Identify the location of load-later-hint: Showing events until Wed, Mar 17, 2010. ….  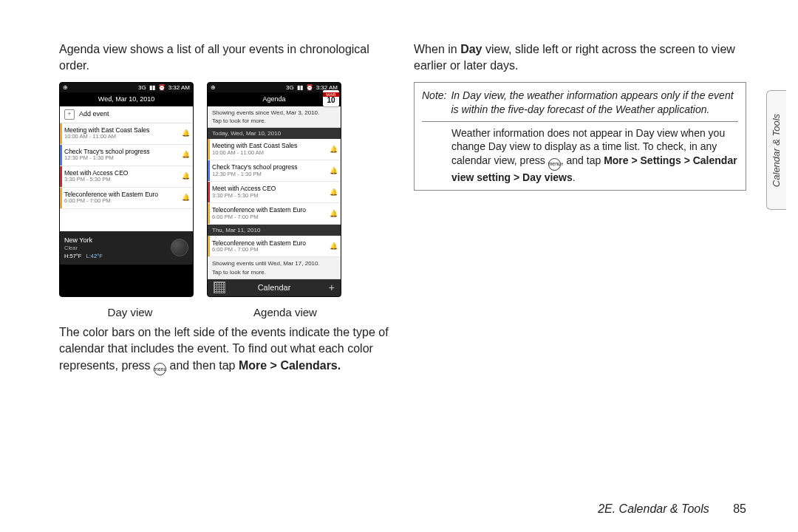
(274, 267).